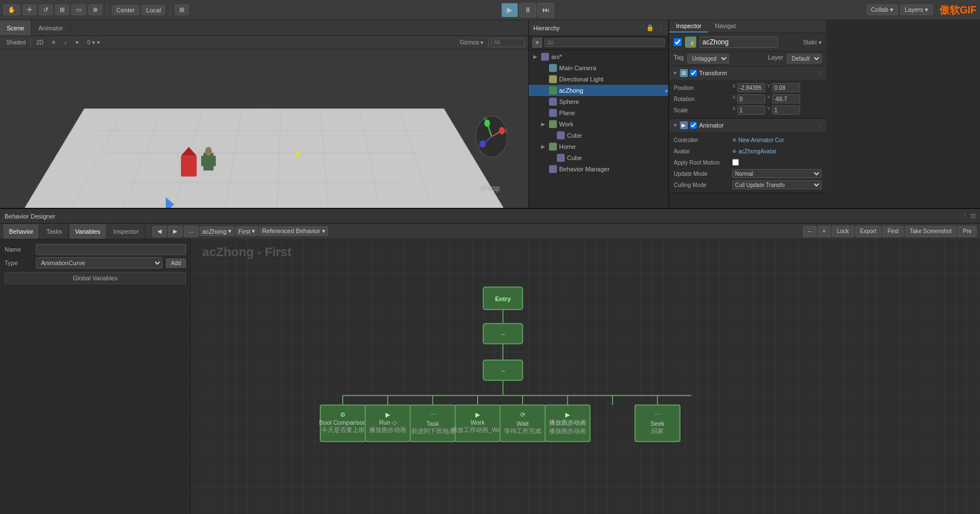 The image size is (980, 514). I want to click on bd-screenshot-btn: Take Screenshot, so click(931, 231).